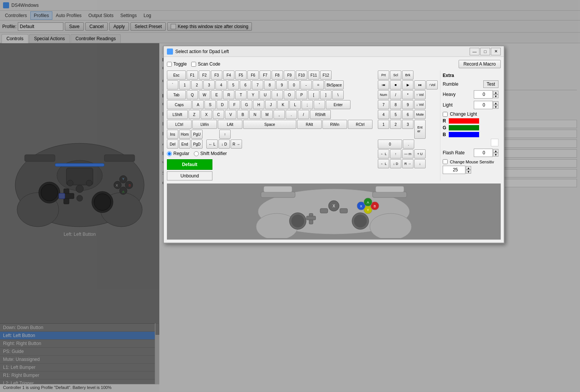  What do you see at coordinates (384, 75) in the screenshot?
I see `key-prt: Prt` at bounding box center [384, 75].